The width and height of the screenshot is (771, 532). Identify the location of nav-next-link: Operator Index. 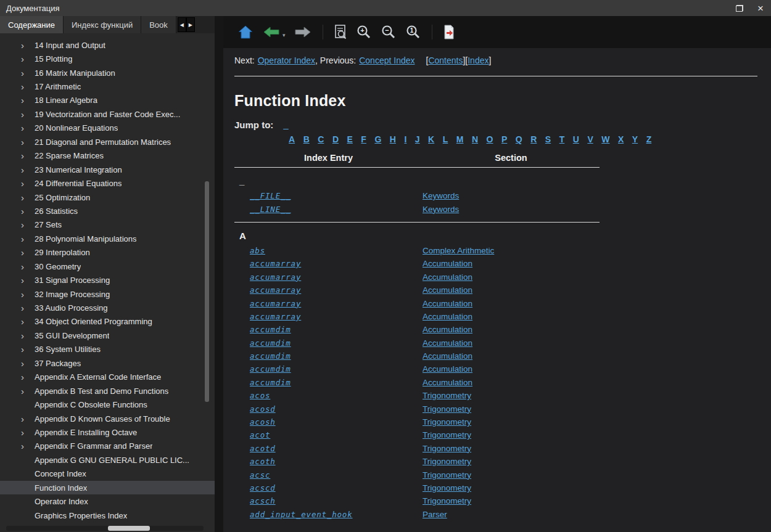
(286, 60).